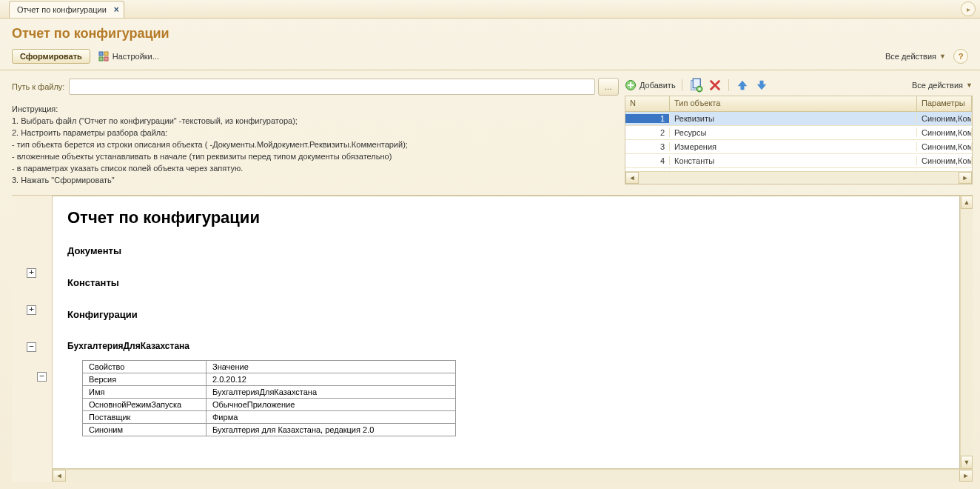 This screenshot has height=489, width=980. Describe the element at coordinates (332, 393) in the screenshot. I see `prop-value: БухгалтерияДляКазахстана` at that location.